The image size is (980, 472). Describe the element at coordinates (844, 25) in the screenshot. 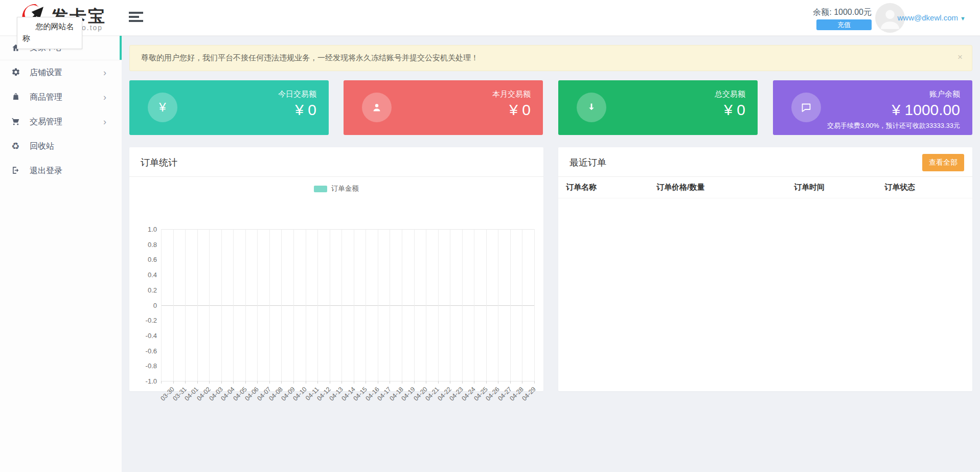

I see `recharge-button: 充值` at that location.